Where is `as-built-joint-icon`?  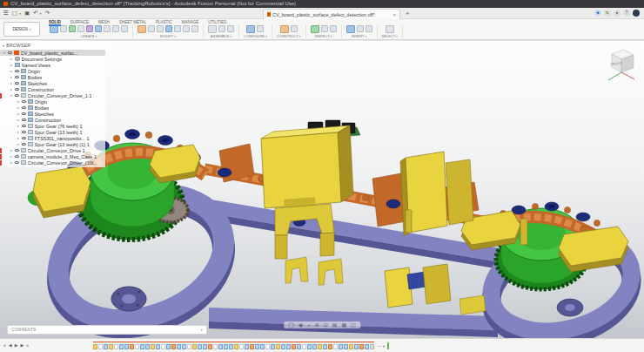 as-built-joint-icon is located at coordinates (222, 29).